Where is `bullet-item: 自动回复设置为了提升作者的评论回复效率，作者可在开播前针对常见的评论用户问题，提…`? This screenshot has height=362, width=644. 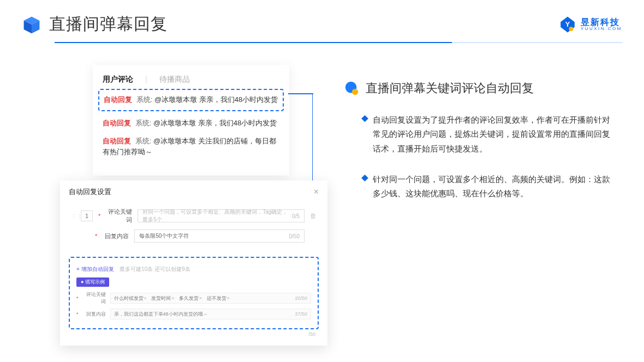 bullet-item: 自动回复设置为了提升作者的评论回复效率，作者可在开播前针对常见的评论用户问题，提… is located at coordinates (480, 134).